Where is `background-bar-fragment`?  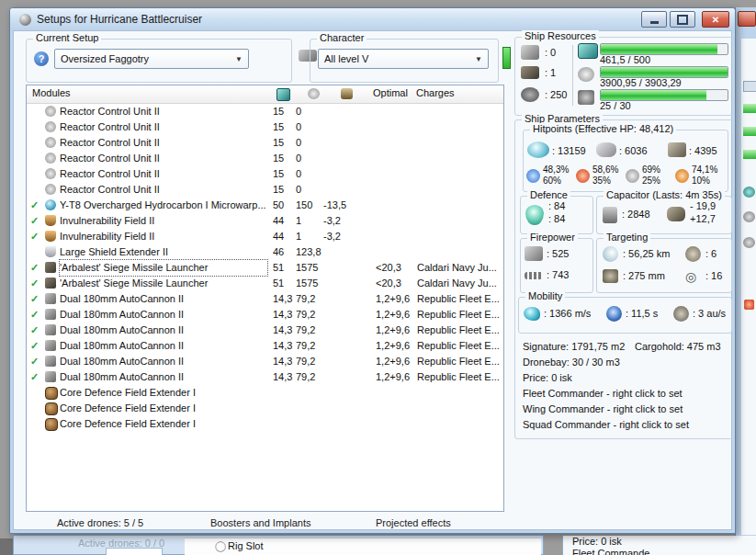 background-bar-fragment is located at coordinates (750, 108).